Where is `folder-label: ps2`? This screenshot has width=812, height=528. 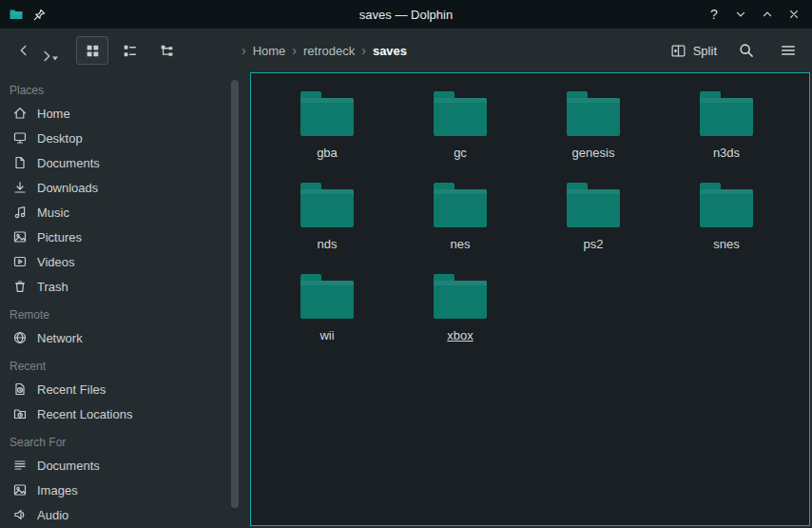
folder-label: ps2 is located at coordinates (593, 244).